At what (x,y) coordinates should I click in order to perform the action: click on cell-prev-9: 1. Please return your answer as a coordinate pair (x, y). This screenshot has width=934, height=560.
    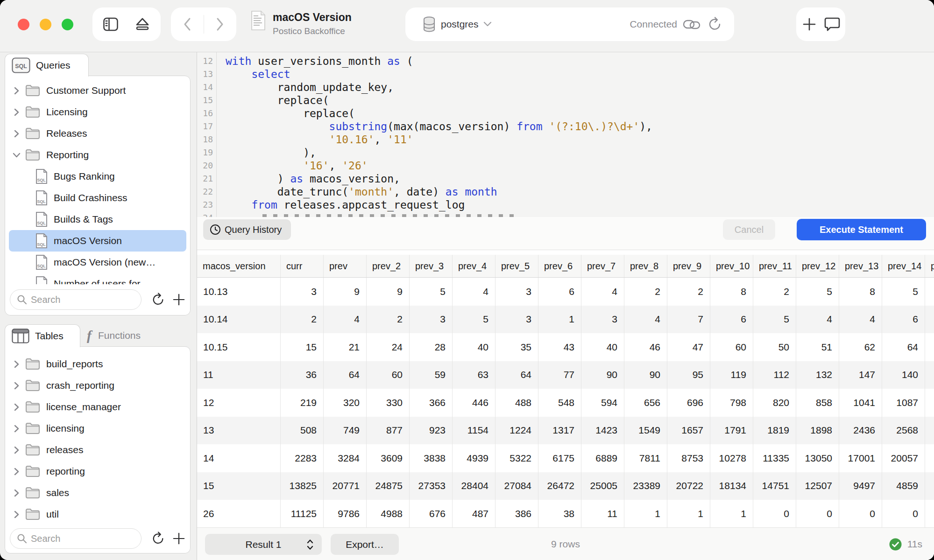
    Looking at the image, I should click on (689, 513).